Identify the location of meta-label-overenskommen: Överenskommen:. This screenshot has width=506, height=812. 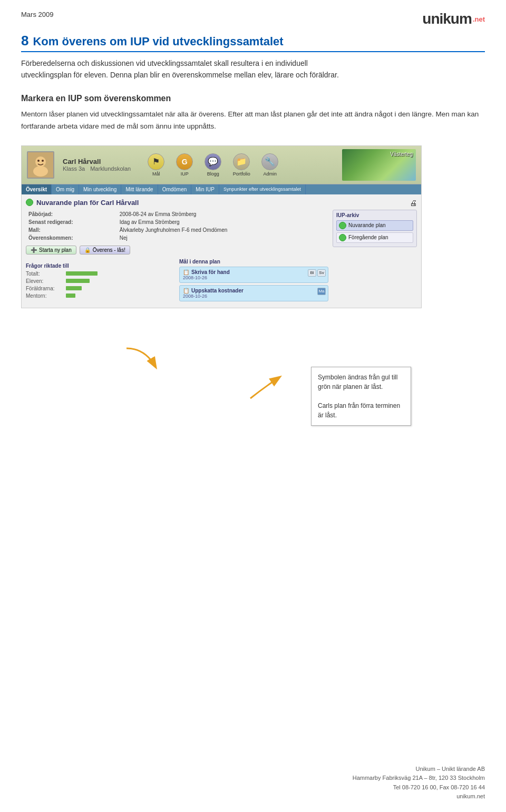
(72, 238).